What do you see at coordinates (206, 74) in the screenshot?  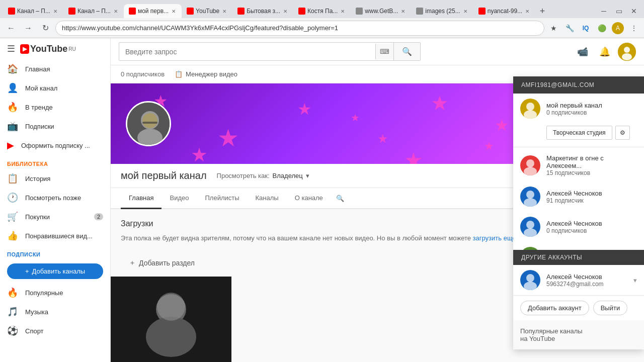 I see `manage-video-button: 📋 Менеджер видео` at bounding box center [206, 74].